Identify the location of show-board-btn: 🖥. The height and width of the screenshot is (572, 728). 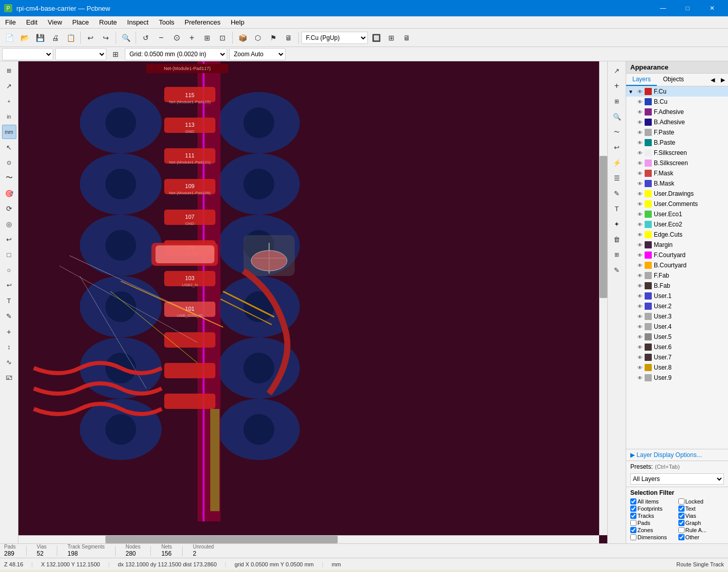
(407, 38).